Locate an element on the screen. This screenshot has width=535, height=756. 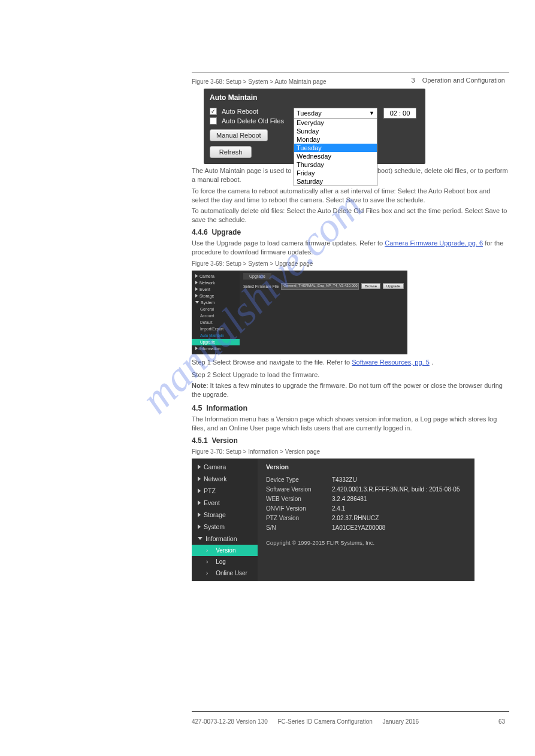
sidebar-label-storage: Storage is located at coordinates (207, 296).